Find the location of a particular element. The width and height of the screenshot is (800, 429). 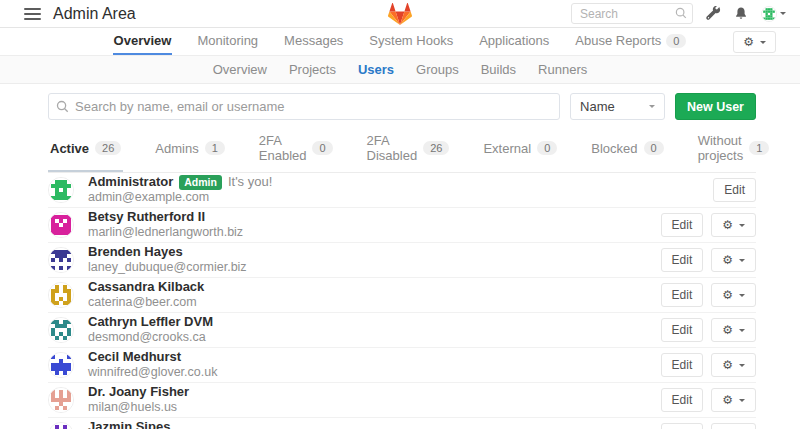

user-name: Administrator is located at coordinates (130, 182).